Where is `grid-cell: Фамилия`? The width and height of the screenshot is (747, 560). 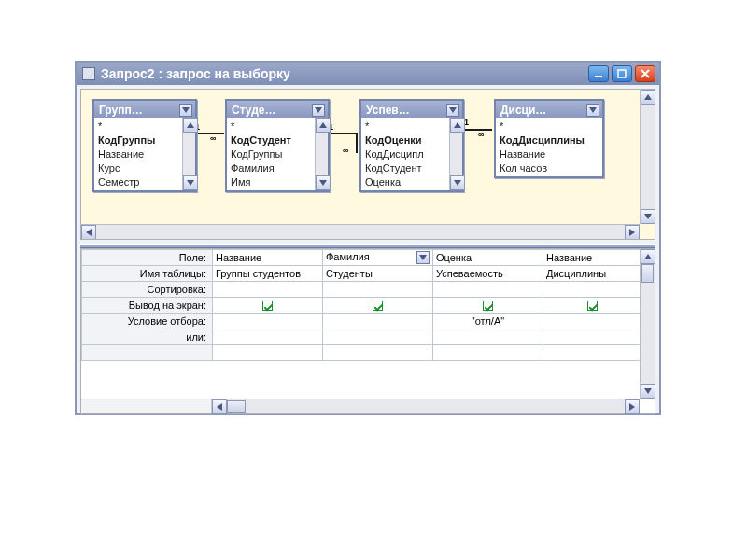
grid-cell: Фамилия is located at coordinates (378, 258).